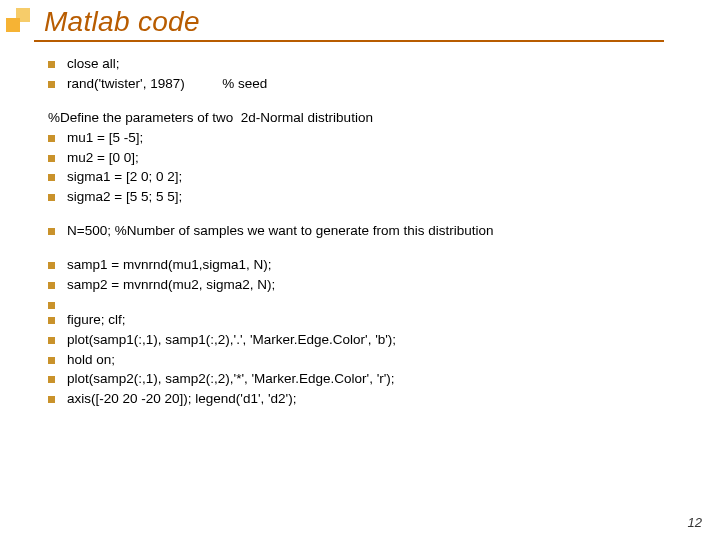 The height and width of the screenshot is (540, 720). I want to click on code-line: N=500; %Number of samples we want to gen…, so click(384, 232).